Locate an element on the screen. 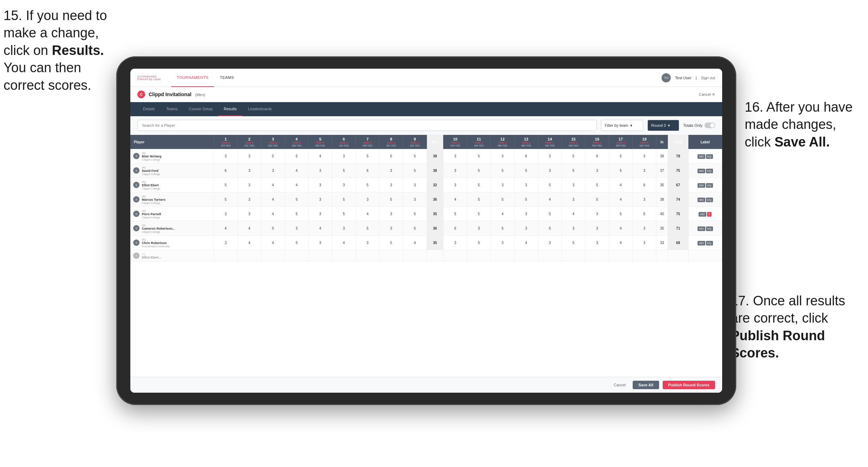 This screenshot has height=467, width=868. tab-course-setup: Course Setup is located at coordinates (201, 109).